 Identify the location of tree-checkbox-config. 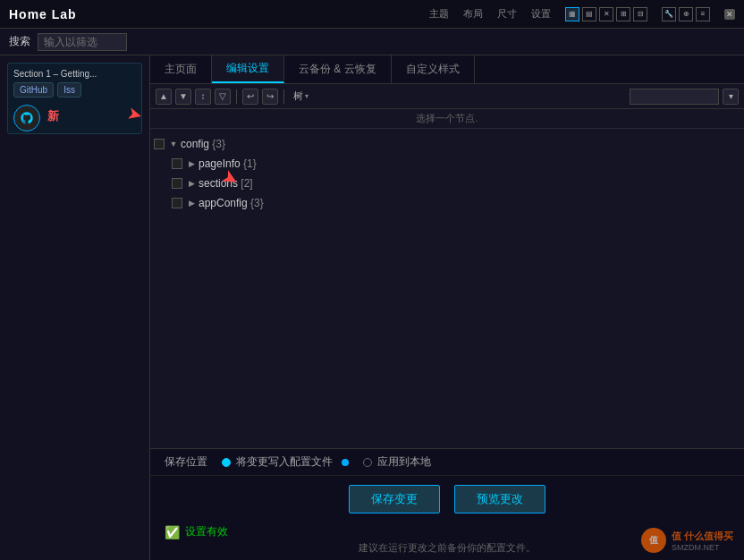
(159, 144).